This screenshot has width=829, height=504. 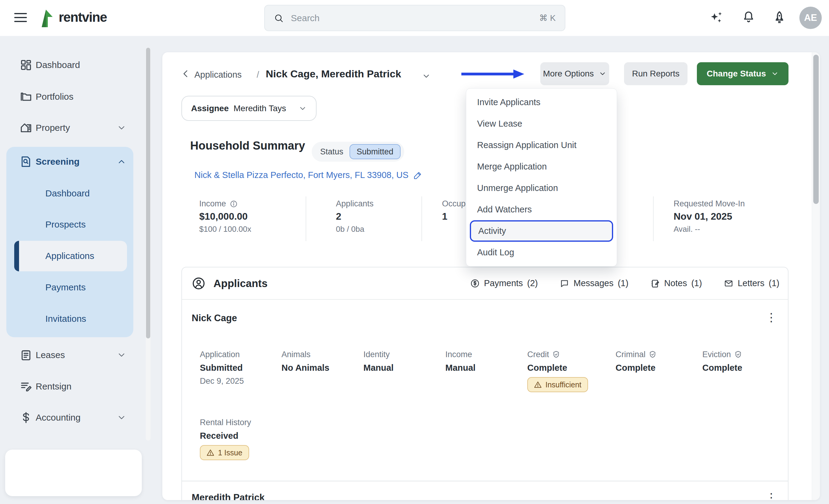 What do you see at coordinates (565, 283) in the screenshot?
I see `chat-bubble-icon` at bounding box center [565, 283].